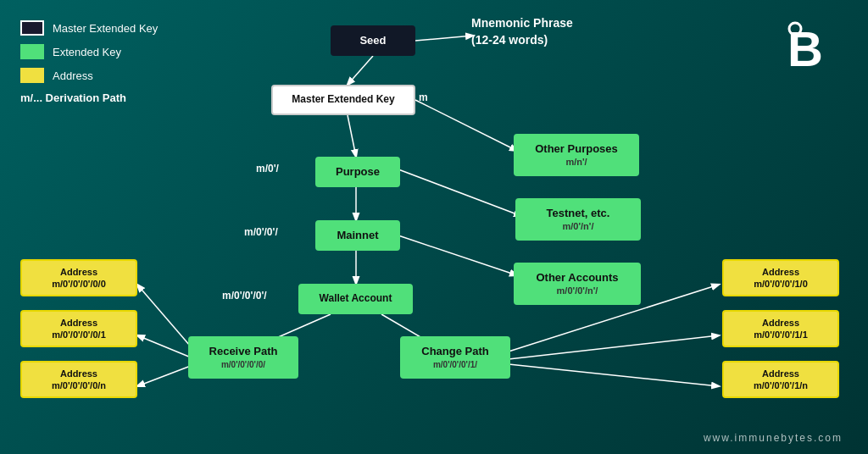 This screenshot has width=868, height=454. Describe the element at coordinates (79, 379) in the screenshot. I see `addr3-node: Addressm/0'/0'/0'/0/n` at that location.